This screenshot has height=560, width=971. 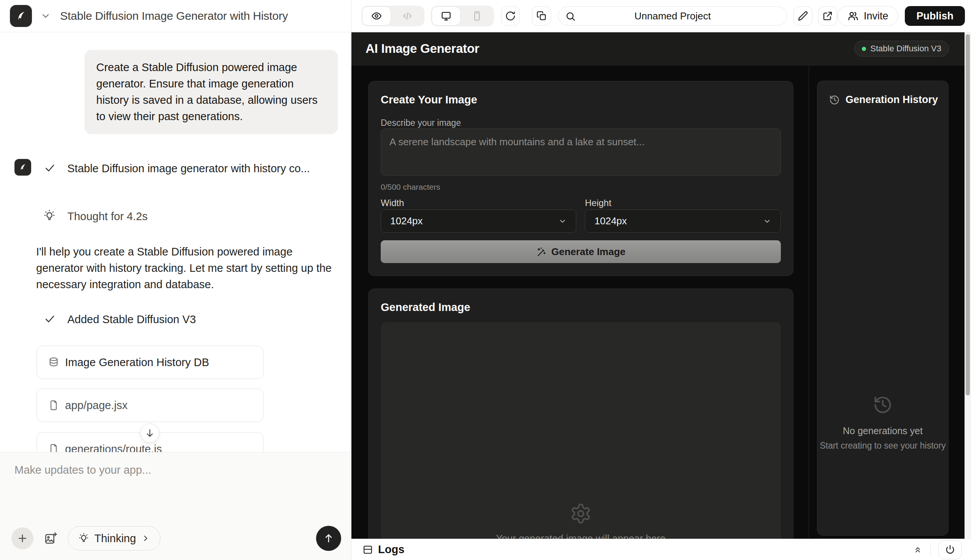 I want to click on pencil-icon, so click(x=803, y=16).